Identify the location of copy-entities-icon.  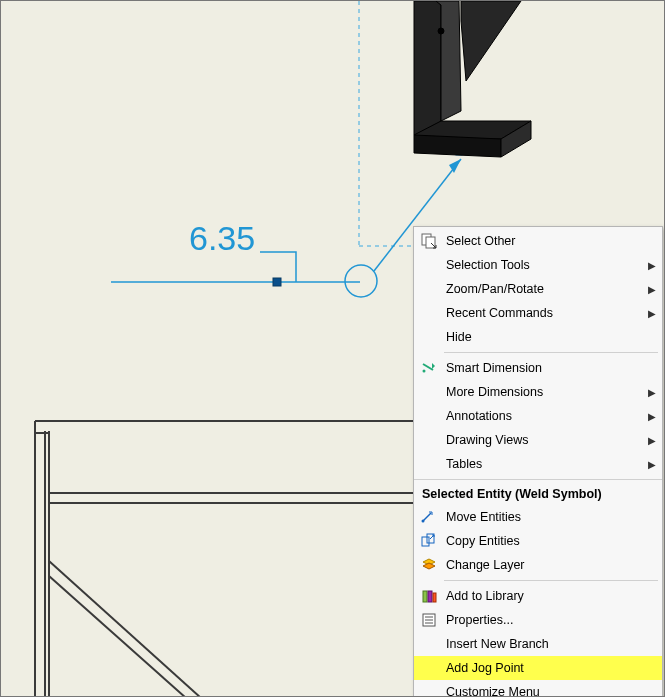
(429, 541).